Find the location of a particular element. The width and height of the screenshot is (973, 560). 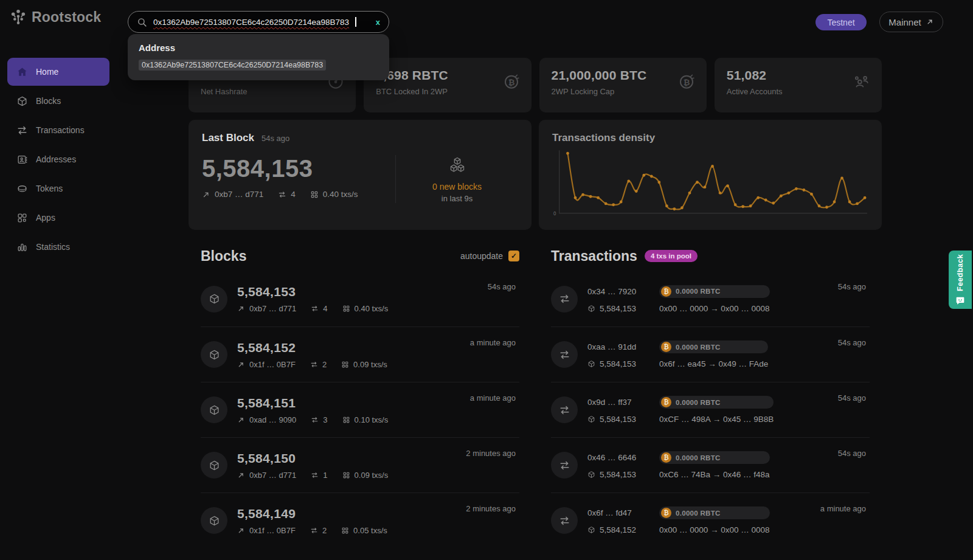

txs-in-pool-badge: 4 txs in pool is located at coordinates (671, 256).